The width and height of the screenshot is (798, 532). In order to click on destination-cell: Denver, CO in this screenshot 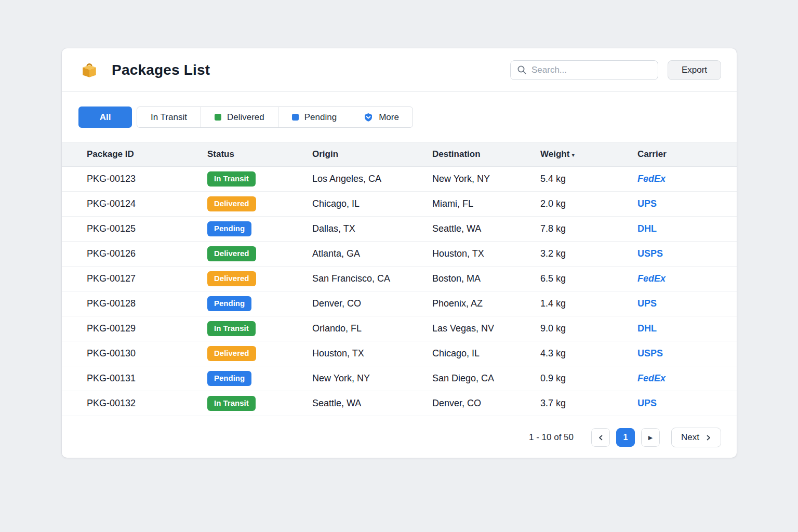, I will do `click(461, 404)`.